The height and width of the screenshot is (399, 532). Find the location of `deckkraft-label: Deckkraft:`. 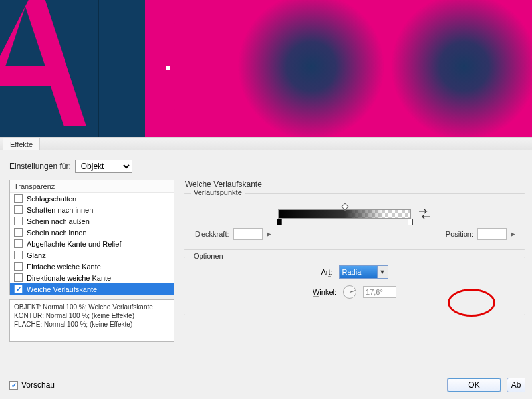

deckkraft-label: Deckkraft: is located at coordinates (211, 234).